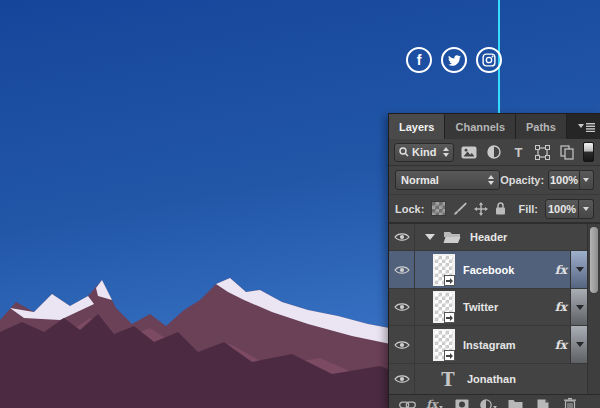 This screenshot has width=600, height=408. I want to click on twitter-icon, so click(454, 60).